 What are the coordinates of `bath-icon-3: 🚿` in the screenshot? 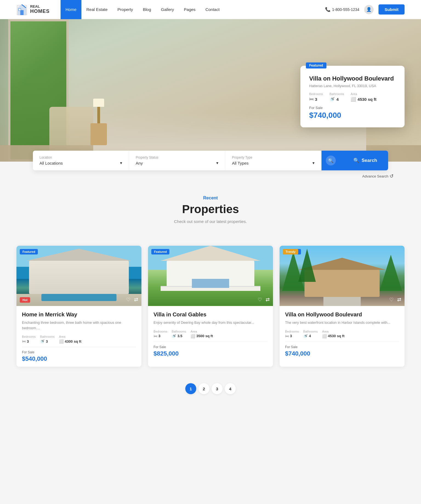 It's located at (305, 336).